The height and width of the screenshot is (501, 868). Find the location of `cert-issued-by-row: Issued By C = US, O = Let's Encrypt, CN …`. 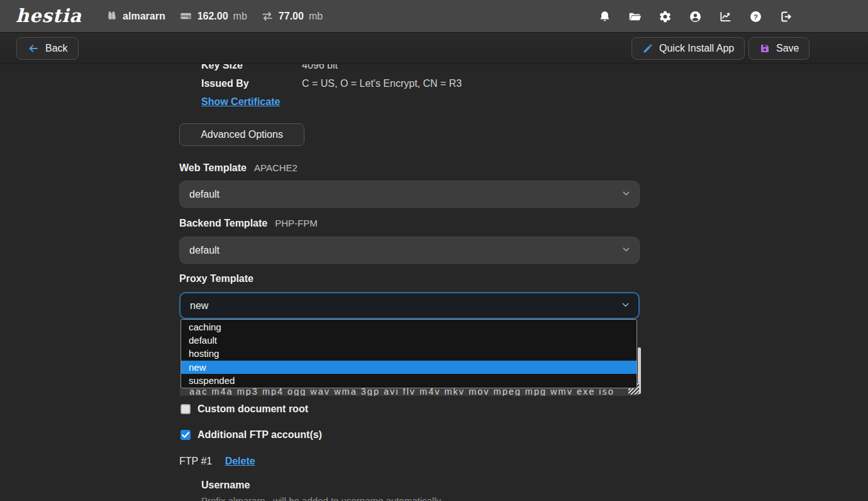

cert-issued-by-row: Issued By C = US, O = Let's Encrypt, CN … is located at coordinates (225, 84).